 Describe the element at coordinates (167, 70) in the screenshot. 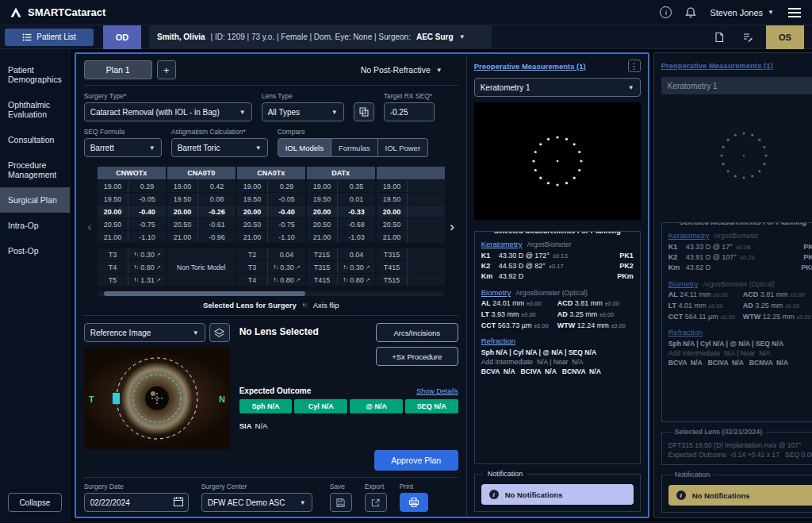

I see `add-plan-button: +` at that location.